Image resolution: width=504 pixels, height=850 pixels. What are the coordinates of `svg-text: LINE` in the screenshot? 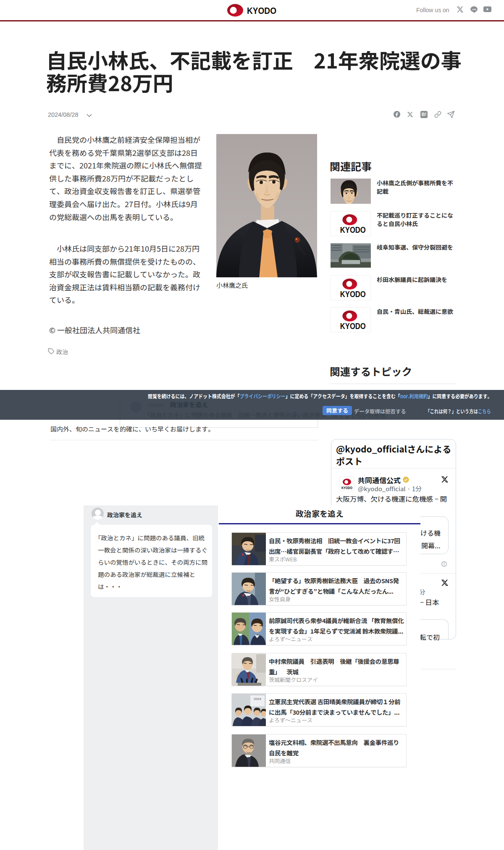 It's located at (474, 9).